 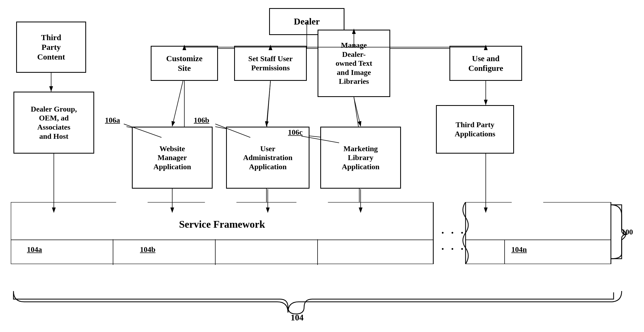 What do you see at coordinates (270, 63) in the screenshot?
I see `set-staff-box: Set Staff UserPermissions` at bounding box center [270, 63].